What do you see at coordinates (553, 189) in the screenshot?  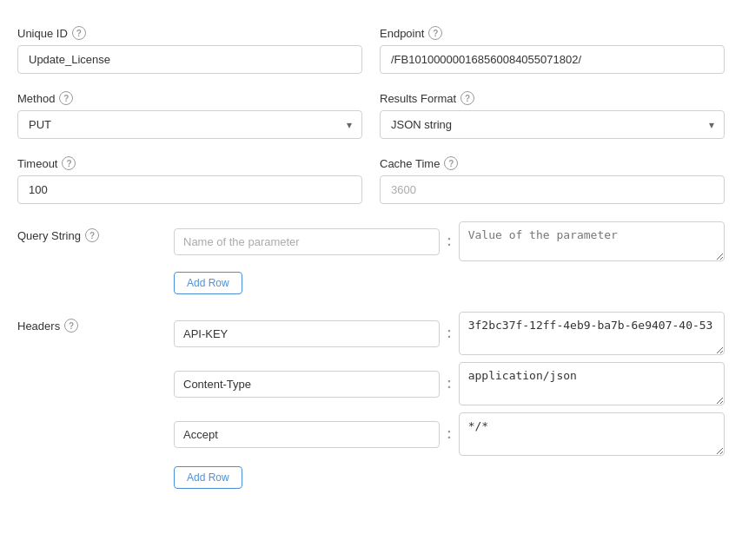 I see `cache-time-input` at bounding box center [553, 189].